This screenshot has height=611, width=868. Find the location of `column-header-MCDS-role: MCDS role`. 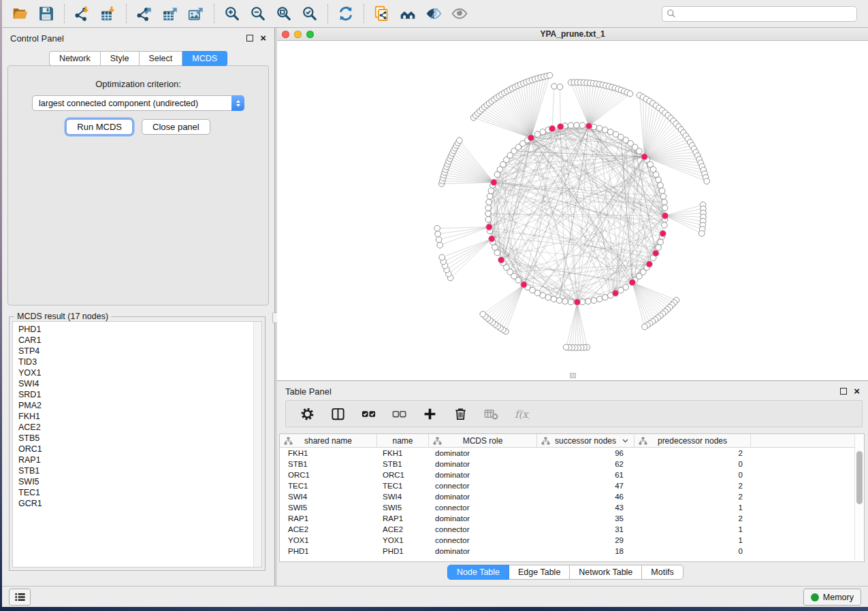

column-header-MCDS-role: MCDS role is located at coordinates (483, 441).